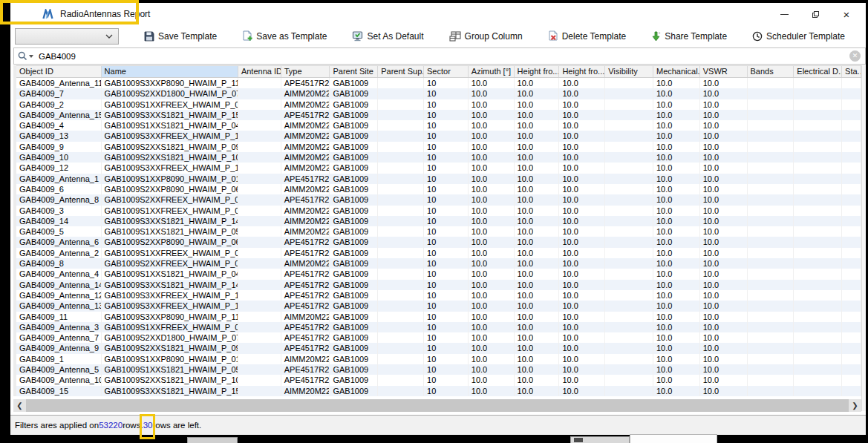 Image resolution: width=868 pixels, height=443 pixels. What do you see at coordinates (439, 93) in the screenshot?
I see `table-row: GAB4009_7GAB1009S2XXD1800_HWAIM_P_07AIMM…` at bounding box center [439, 93].